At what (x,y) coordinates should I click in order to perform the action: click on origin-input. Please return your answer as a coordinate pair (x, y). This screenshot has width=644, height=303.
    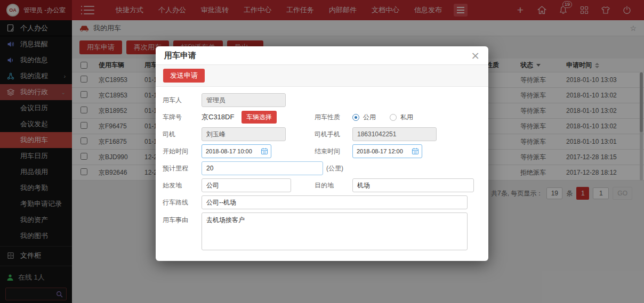
    Looking at the image, I should click on (246, 185).